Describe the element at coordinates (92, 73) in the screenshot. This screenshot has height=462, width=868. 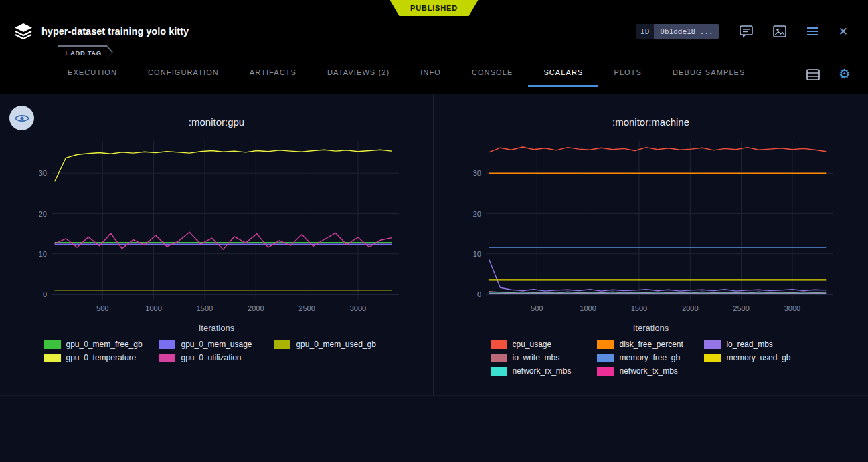
I see `tab-execution: EXECUTION` at that location.